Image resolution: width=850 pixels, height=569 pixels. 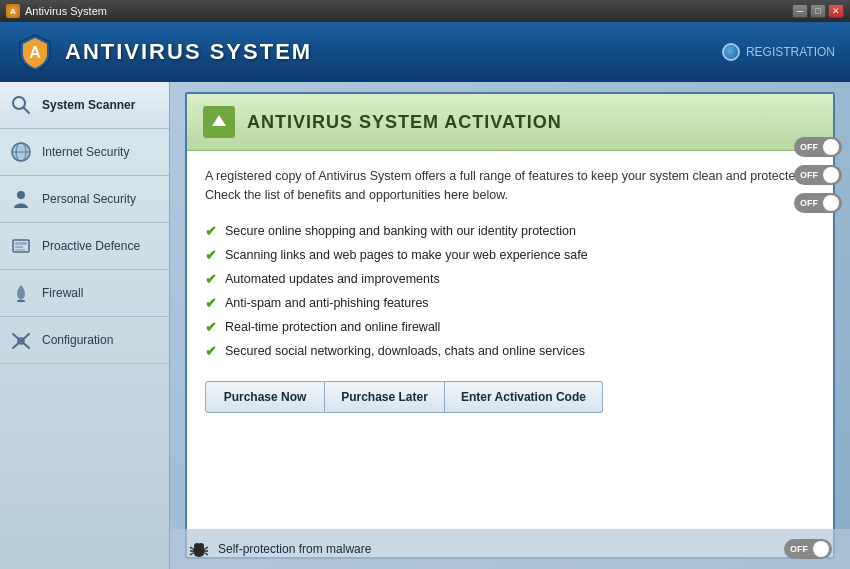 I want to click on list-item: ✔ Automated updates and improvements, so click(x=510, y=279).